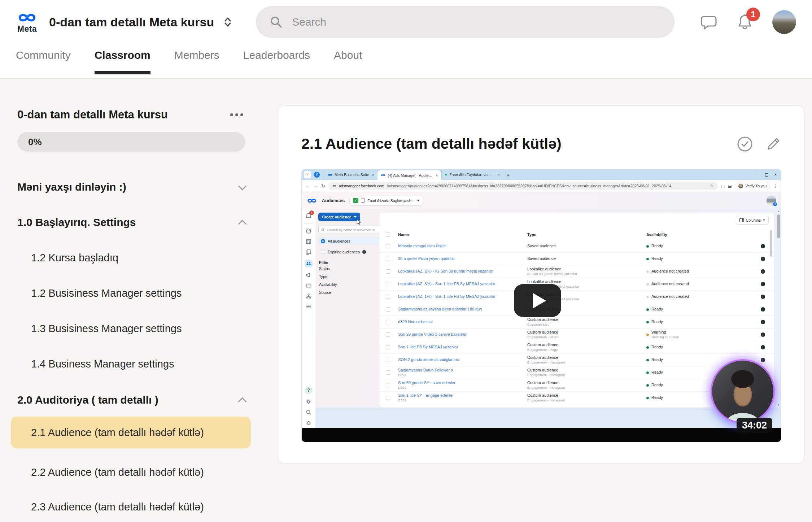 This screenshot has width=812, height=522. What do you see at coordinates (463, 347) in the screenshot?
I see `audience-name-link: Son 1 ilde FB Sy MESAJ yazanlar` at bounding box center [463, 347].